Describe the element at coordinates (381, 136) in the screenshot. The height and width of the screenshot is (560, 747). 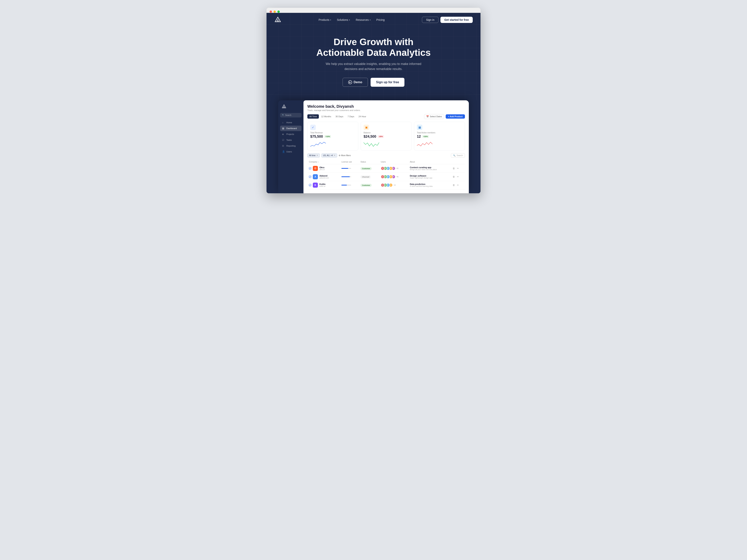
I see `stat-badge-balance: -25%` at that location.